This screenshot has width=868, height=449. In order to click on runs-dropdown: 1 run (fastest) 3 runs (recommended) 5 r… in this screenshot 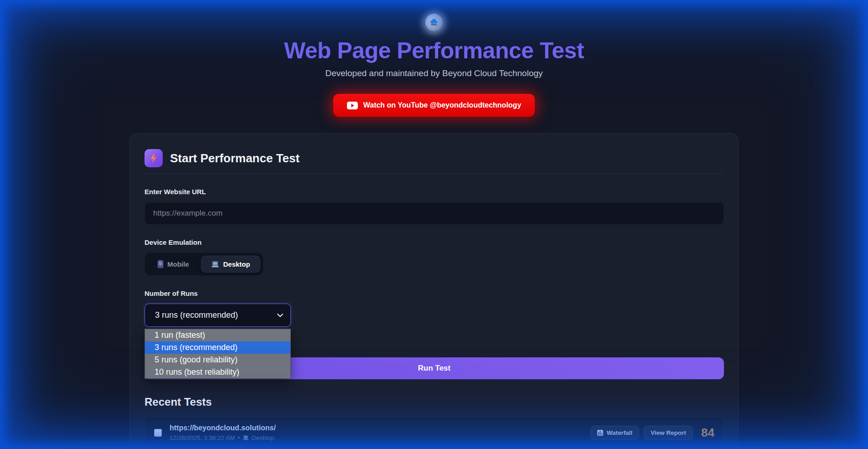, I will do `click(218, 354)`.